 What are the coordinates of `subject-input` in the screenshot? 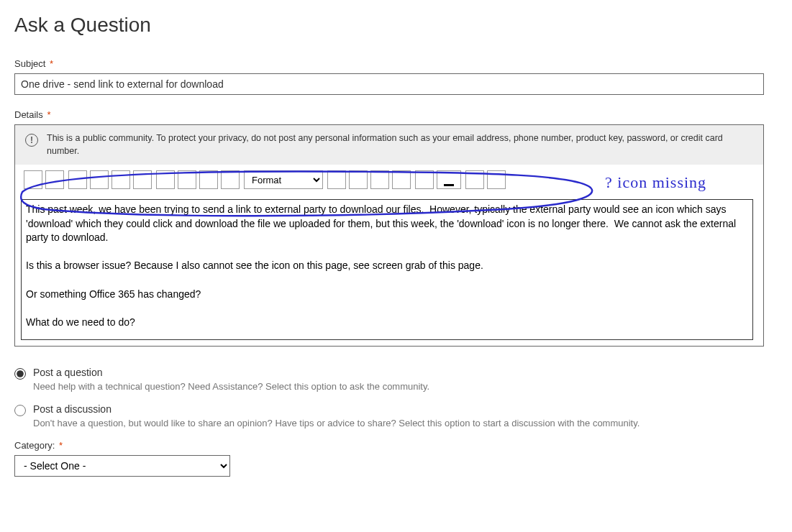 It's located at (389, 84).